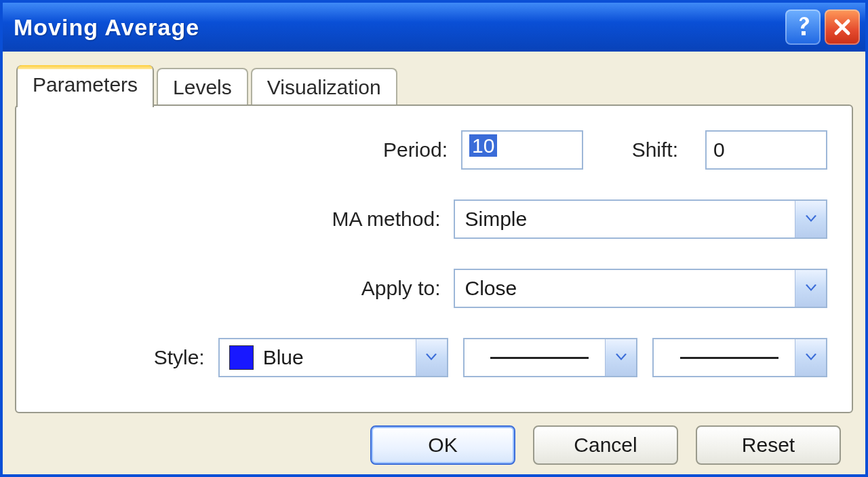 Image resolution: width=868 pixels, height=477 pixels. I want to click on close-icon, so click(842, 27).